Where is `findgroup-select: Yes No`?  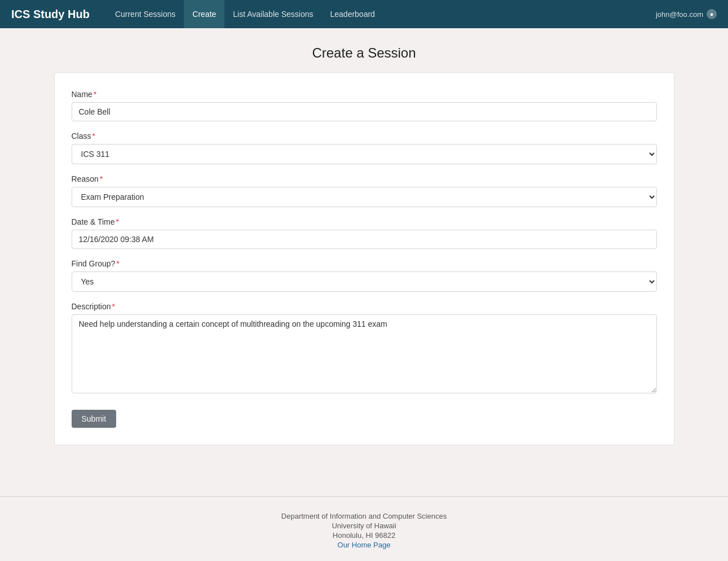
findgroup-select: Yes No is located at coordinates (364, 282).